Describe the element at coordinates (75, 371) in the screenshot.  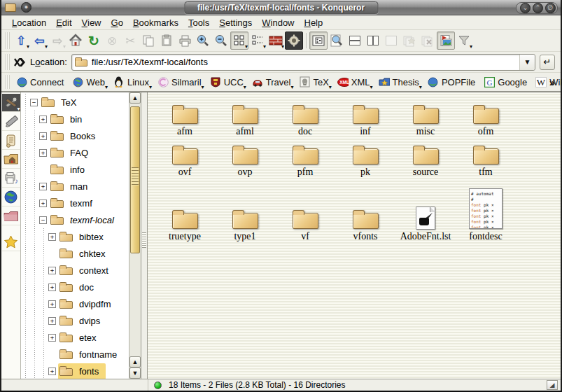
I see `tree-item-fonts: +fonts` at that location.